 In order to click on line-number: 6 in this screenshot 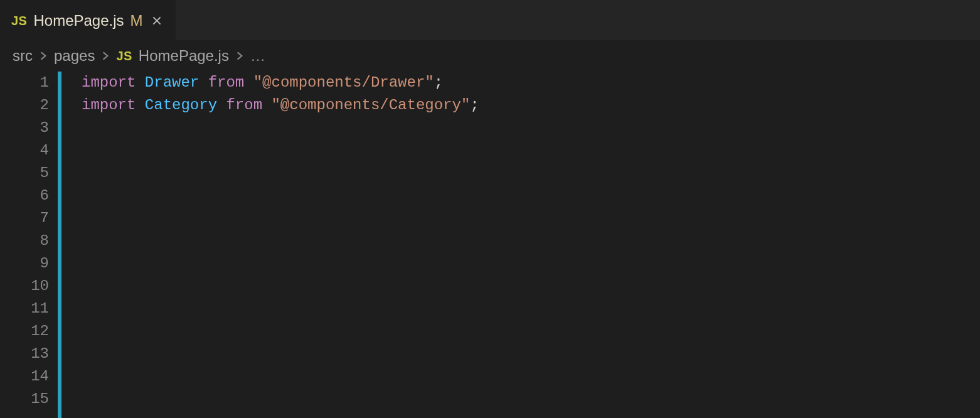, I will do `click(26, 196)`.